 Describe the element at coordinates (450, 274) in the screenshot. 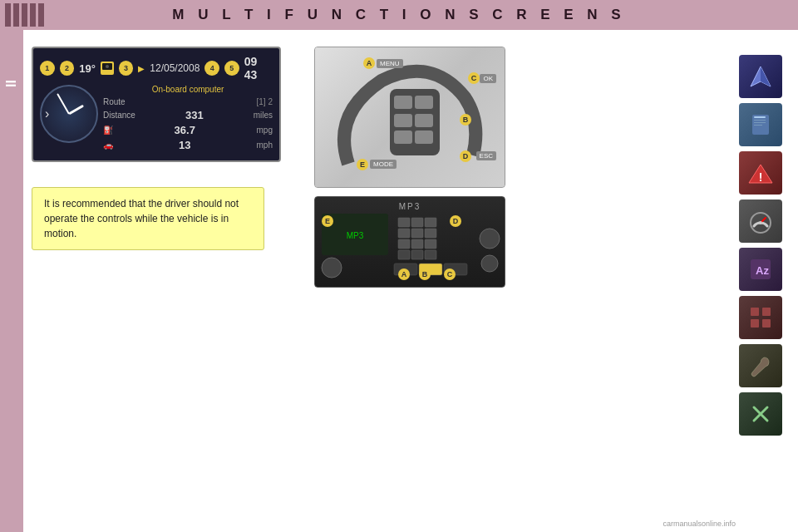

I see `radio-label-C: C` at that location.